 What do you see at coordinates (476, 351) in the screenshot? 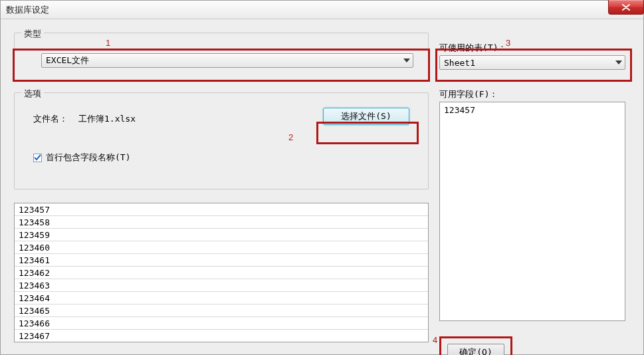
I see `ok-button-label: 确定(O)` at bounding box center [476, 351].